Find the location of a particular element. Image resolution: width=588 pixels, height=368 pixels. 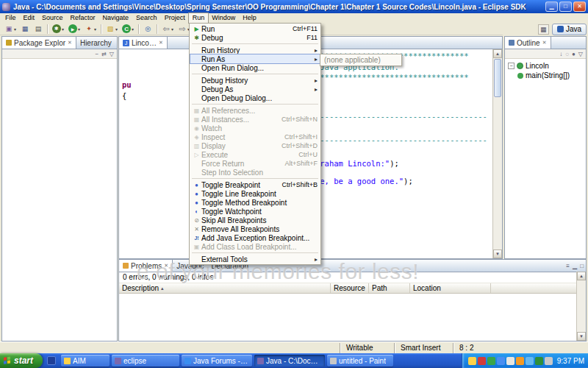

start-button: start is located at coordinates (21, 361).